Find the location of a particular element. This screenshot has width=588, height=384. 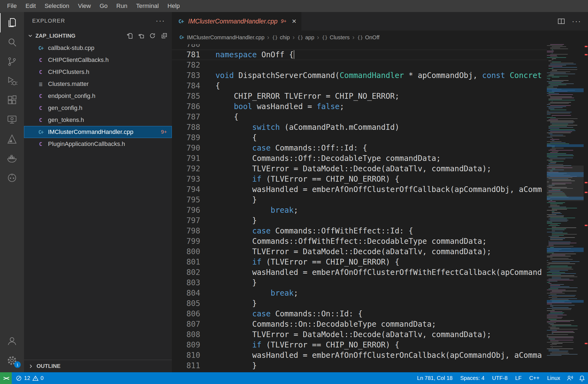

code-line-791: 791 Commands::Off::DecodableType command… is located at coordinates (359, 158).